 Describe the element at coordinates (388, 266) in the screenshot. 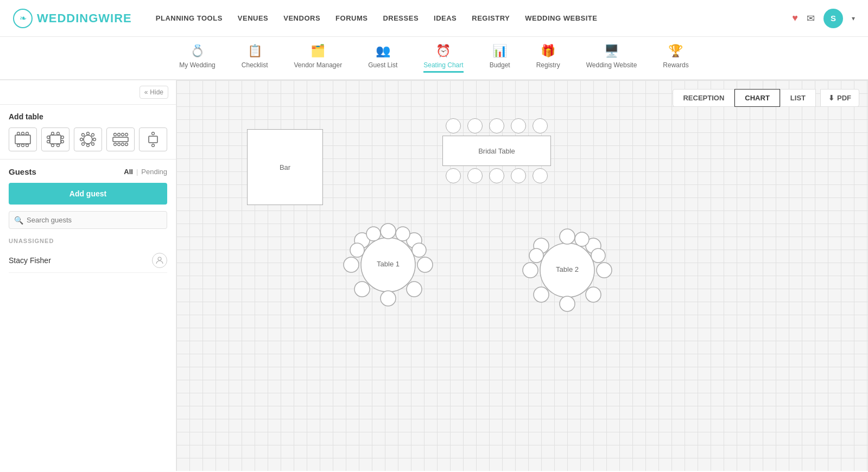

I see `table-1: Table 1` at that location.